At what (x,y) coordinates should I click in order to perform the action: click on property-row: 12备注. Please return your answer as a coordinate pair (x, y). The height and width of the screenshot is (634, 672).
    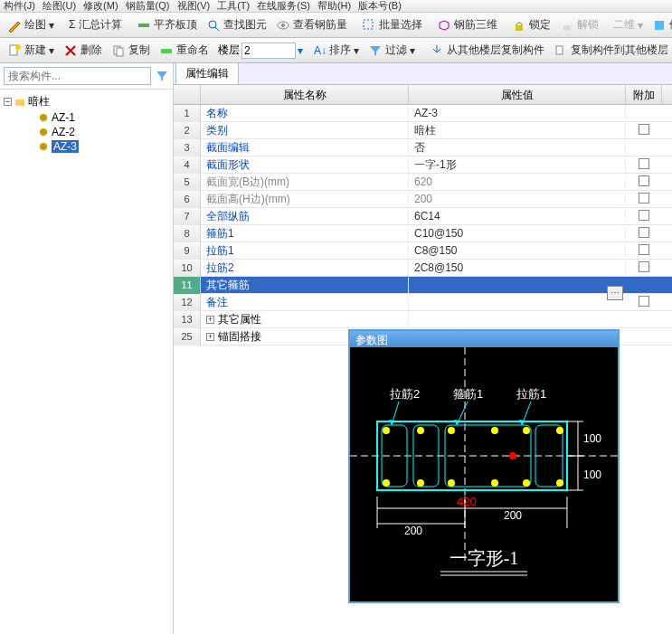
    Looking at the image, I should click on (423, 302).